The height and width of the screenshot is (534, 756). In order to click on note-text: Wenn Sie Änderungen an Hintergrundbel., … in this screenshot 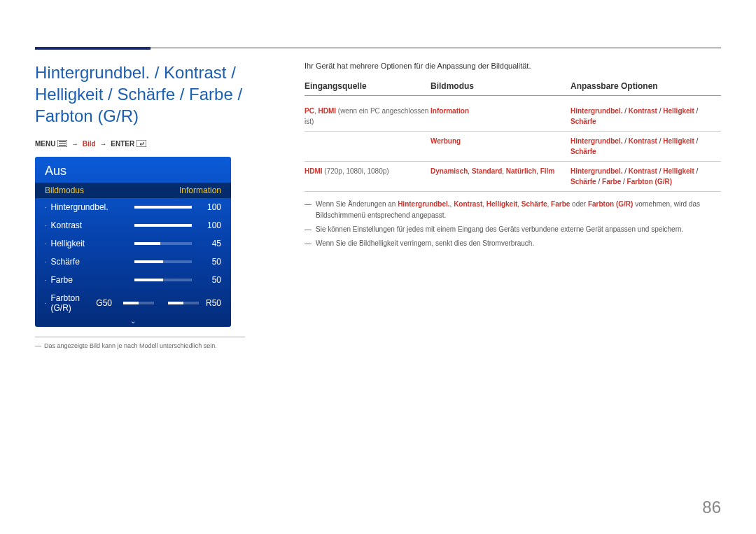, I will do `click(518, 210)`.